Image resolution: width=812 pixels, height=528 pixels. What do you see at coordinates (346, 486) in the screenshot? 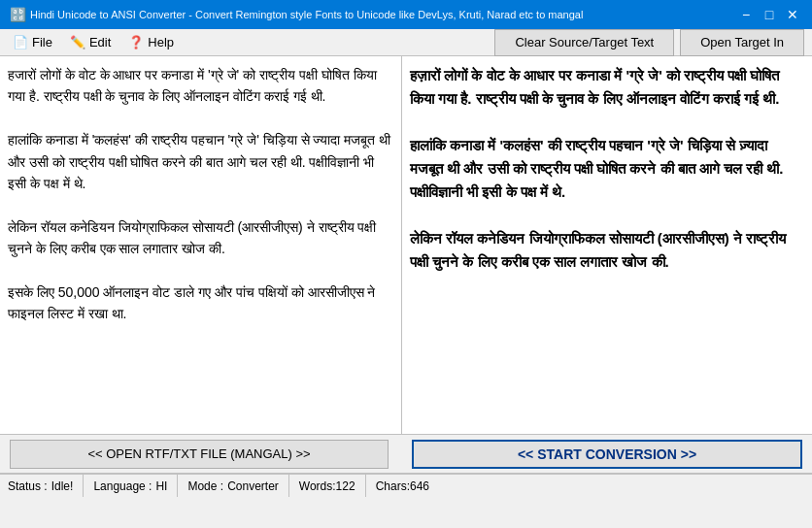
I see `words-value: 122` at bounding box center [346, 486].